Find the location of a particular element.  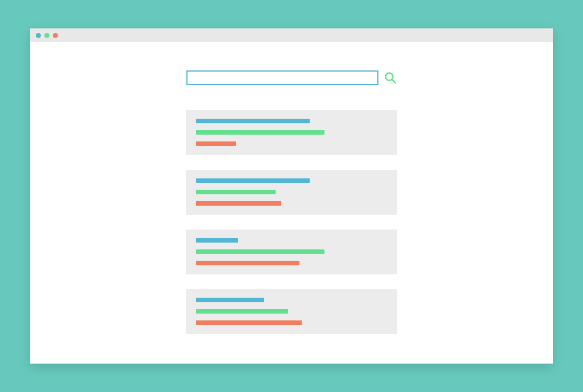

search-input is located at coordinates (282, 78).